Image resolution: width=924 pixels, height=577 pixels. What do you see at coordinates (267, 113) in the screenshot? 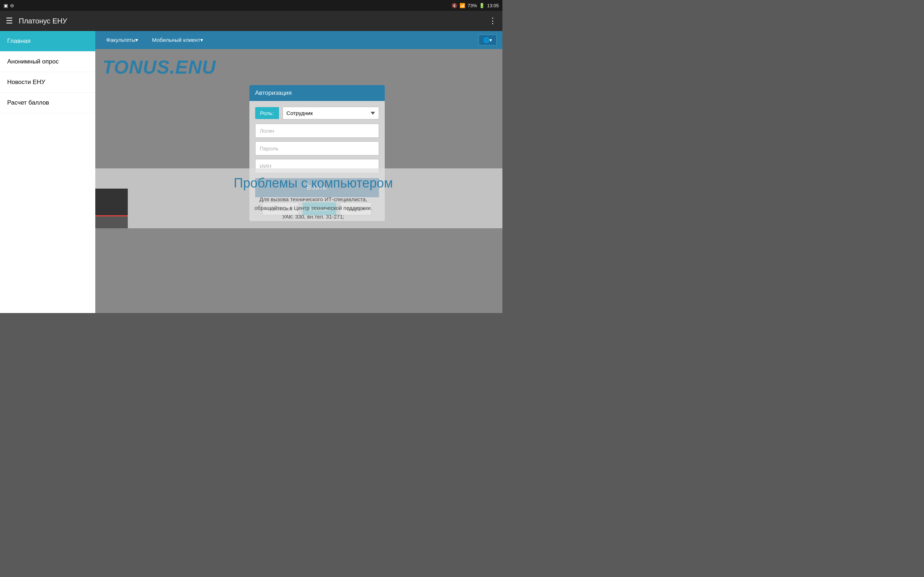
I see `role-label: Роль:` at bounding box center [267, 113].